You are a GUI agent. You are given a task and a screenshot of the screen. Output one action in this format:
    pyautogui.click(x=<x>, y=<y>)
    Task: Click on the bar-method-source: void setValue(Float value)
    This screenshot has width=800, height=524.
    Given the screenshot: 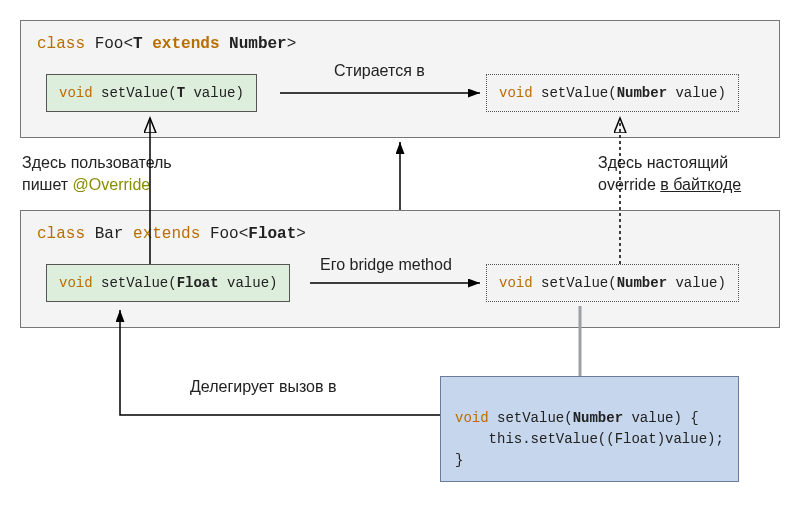 What is the action you would take?
    pyautogui.click(x=168, y=283)
    